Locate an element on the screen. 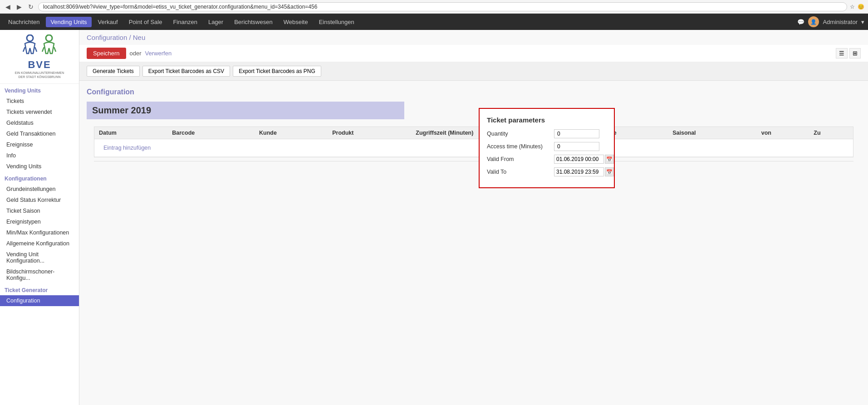 This screenshot has width=868, height=405. sidebar-section-vending: Vending Units is located at coordinates (39, 90).